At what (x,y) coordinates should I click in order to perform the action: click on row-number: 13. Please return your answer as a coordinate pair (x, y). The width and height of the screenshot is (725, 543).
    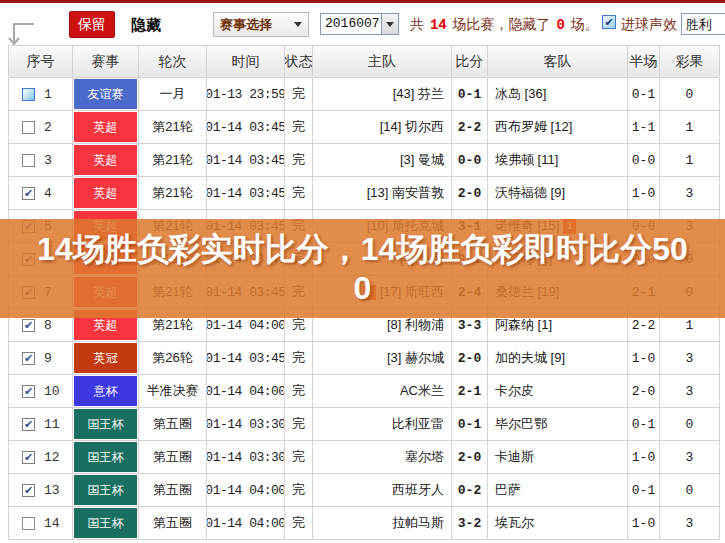
    Looking at the image, I should click on (52, 490).